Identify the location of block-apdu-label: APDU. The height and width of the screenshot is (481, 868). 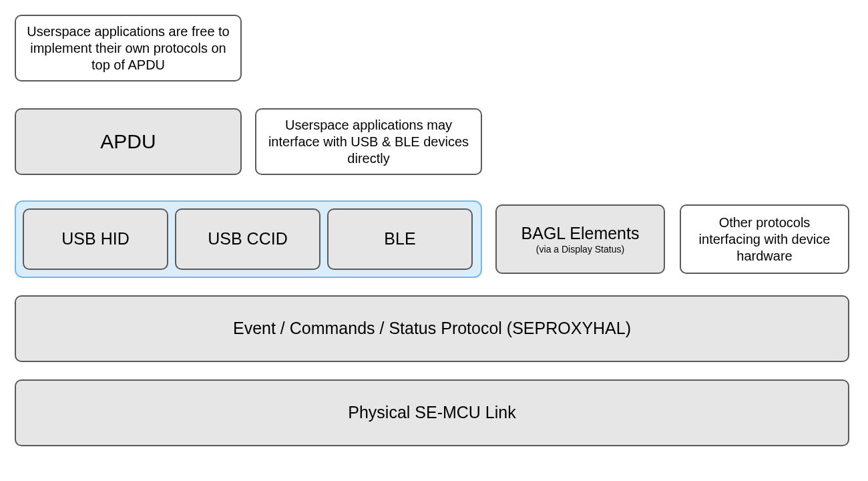
(128, 142).